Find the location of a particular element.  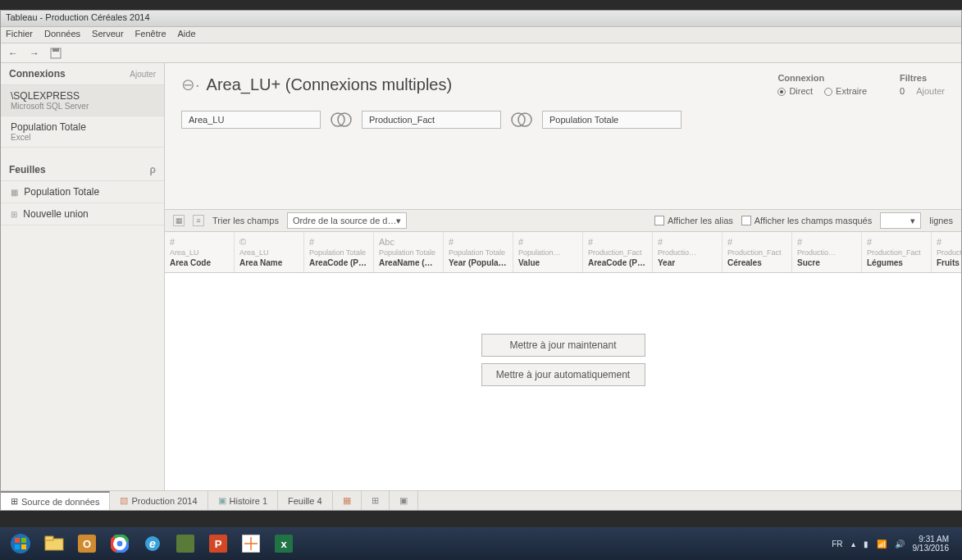

task-excel: x is located at coordinates (284, 544).